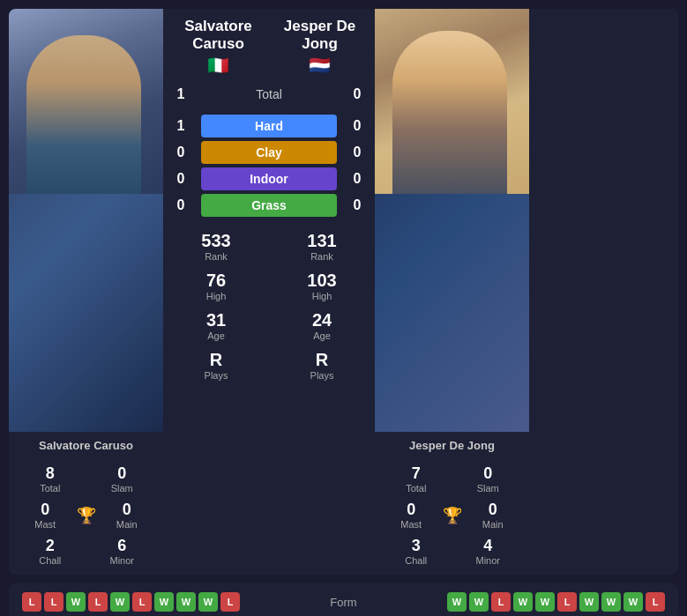  I want to click on right-slam-val: 0, so click(489, 474).